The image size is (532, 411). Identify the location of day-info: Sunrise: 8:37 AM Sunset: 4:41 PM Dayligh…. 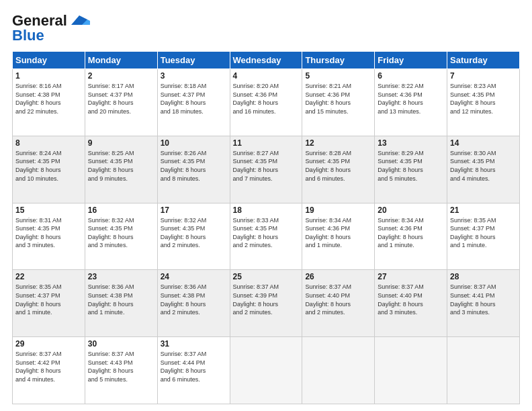
(484, 300).